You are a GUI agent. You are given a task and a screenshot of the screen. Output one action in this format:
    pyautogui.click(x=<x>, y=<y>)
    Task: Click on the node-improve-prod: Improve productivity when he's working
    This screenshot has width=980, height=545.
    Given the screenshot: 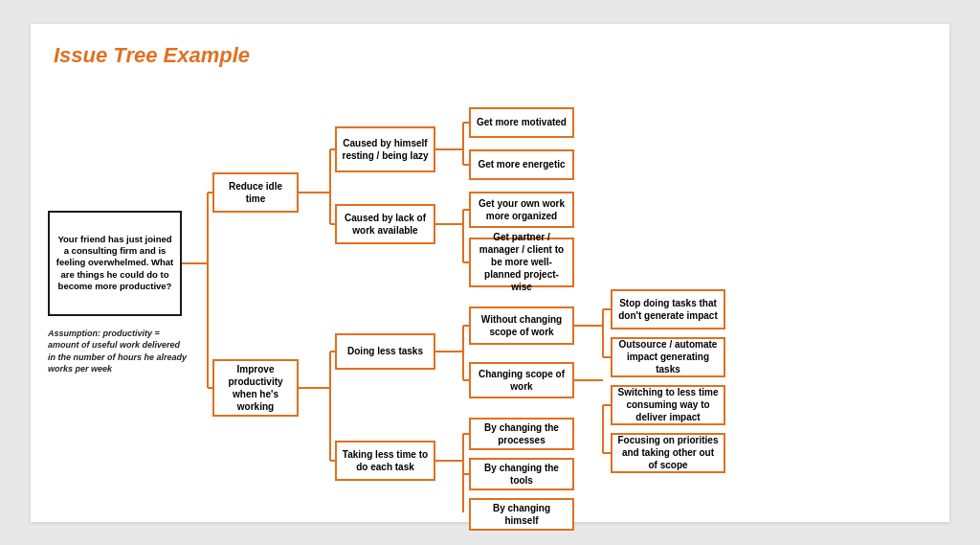 What is the action you would take?
    pyautogui.click(x=256, y=388)
    